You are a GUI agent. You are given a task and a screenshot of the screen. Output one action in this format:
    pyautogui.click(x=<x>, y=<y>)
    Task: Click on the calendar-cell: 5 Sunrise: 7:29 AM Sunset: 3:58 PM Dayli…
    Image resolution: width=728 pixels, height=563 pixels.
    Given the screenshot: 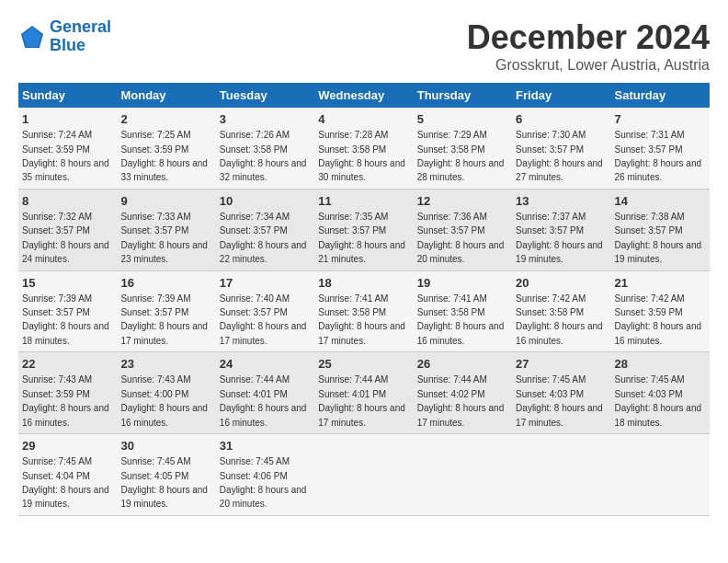 What is the action you would take?
    pyautogui.click(x=463, y=148)
    